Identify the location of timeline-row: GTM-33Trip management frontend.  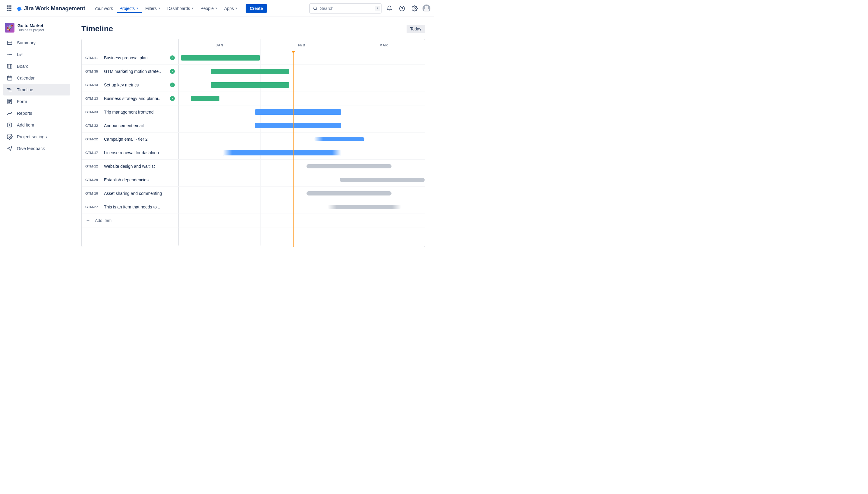
(253, 112).